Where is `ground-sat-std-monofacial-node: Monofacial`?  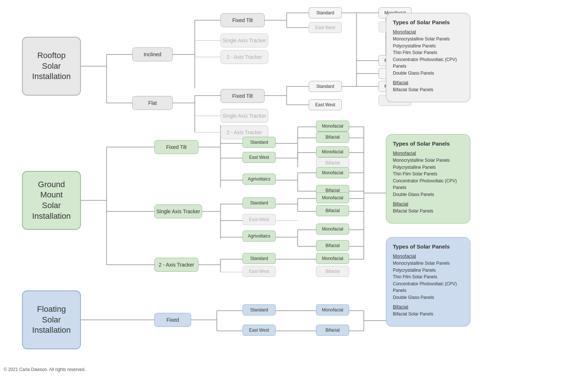 ground-sat-std-monofacial-node: Monofacial is located at coordinates (333, 198).